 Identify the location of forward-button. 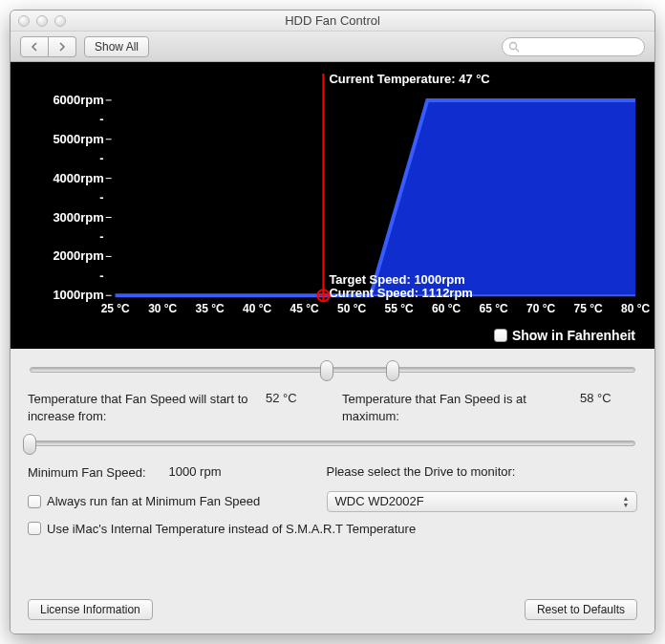
(63, 47).